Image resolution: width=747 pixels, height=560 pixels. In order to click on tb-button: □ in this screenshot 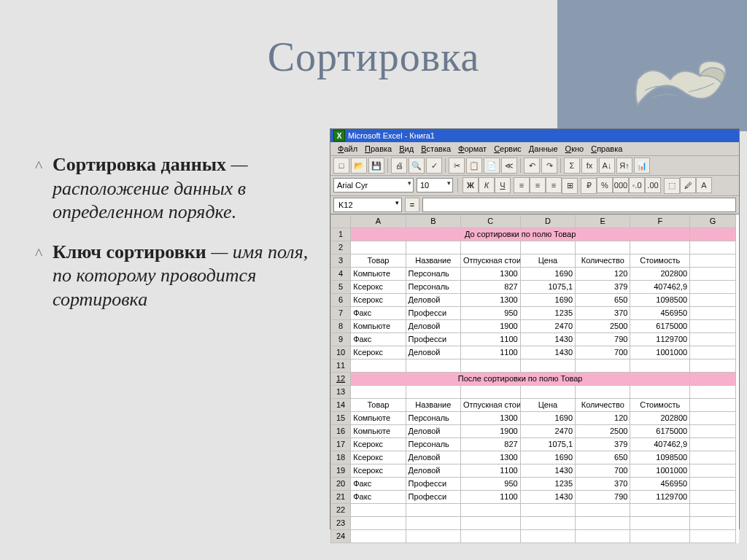, I will do `click(341, 166)`.